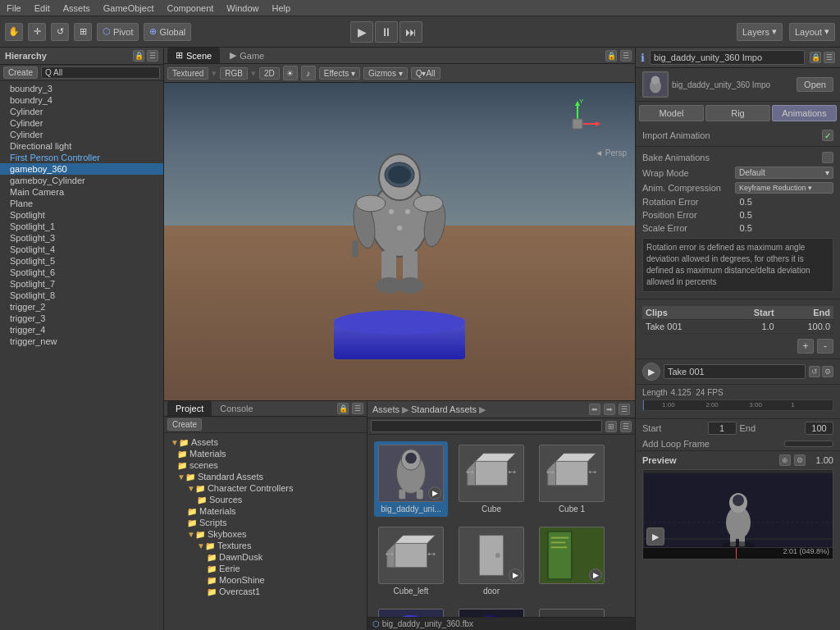  I want to click on asset-next-icon: ➡, so click(609, 409).